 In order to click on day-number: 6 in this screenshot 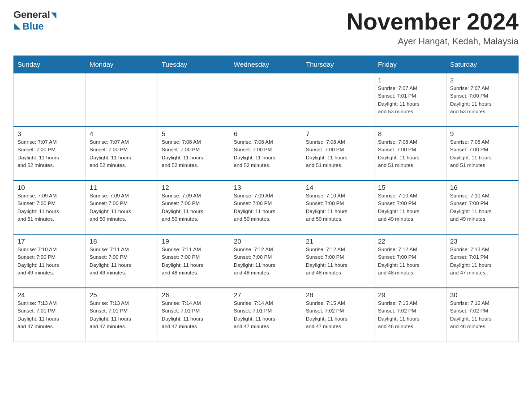, I will do `click(266, 133)`.